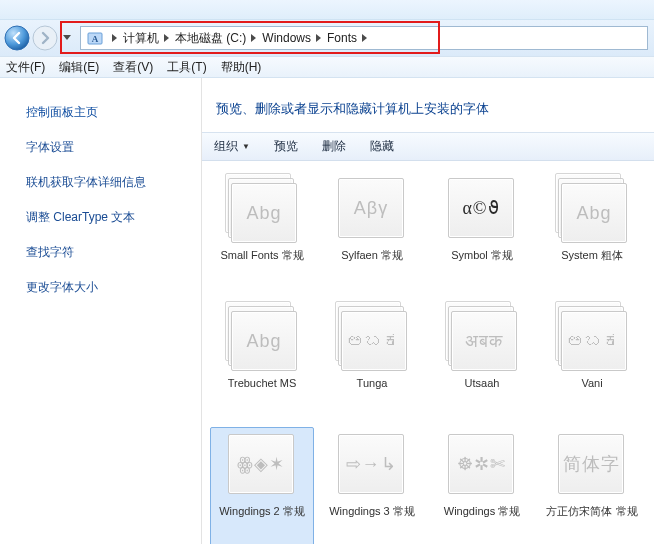  Describe the element at coordinates (261, 464) in the screenshot. I see `font-sample: ꙮ◈✶` at that location.